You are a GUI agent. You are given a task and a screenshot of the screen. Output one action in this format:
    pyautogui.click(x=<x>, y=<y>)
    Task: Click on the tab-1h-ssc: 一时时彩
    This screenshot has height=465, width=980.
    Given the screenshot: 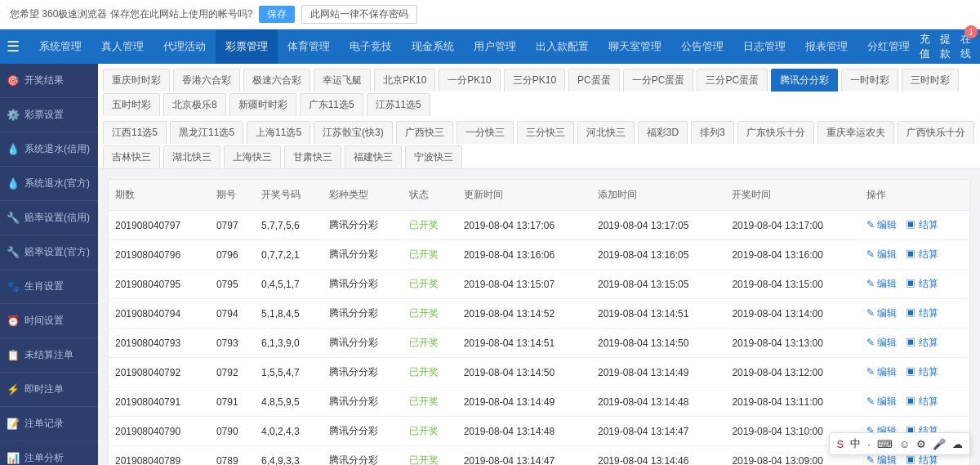 What is the action you would take?
    pyautogui.click(x=870, y=80)
    